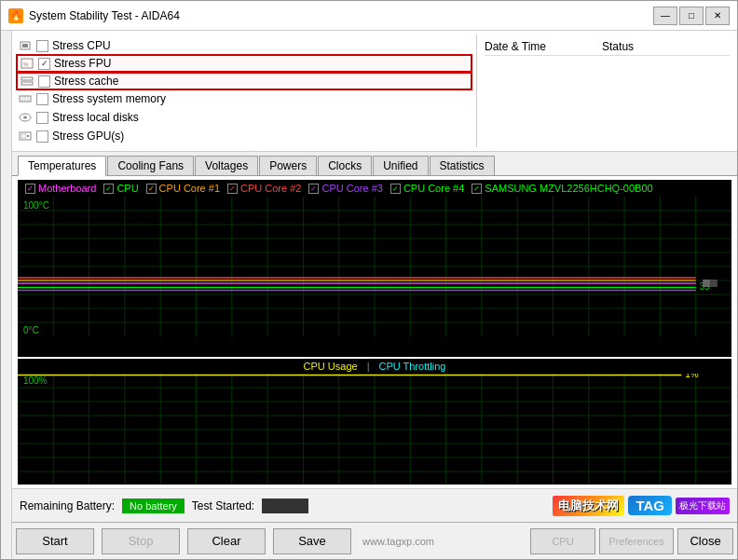 The width and height of the screenshot is (738, 560). Describe the element at coordinates (244, 63) in the screenshot. I see `stress-fpu-item: % ✓ Stress FPU` at that location.